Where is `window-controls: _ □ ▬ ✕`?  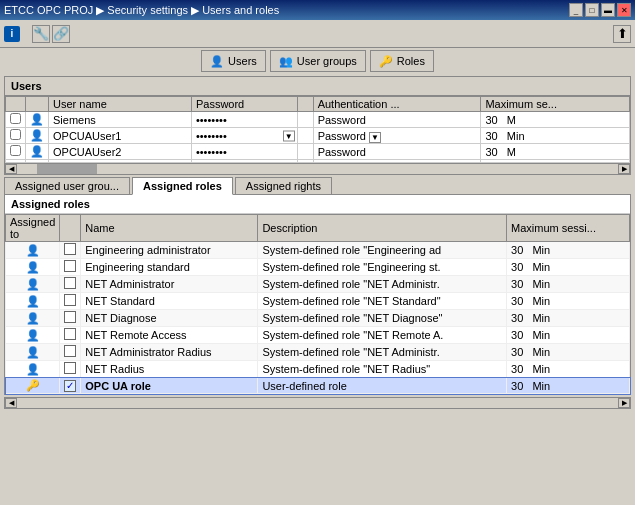
window-controls: _ □ ▬ ✕ is located at coordinates (600, 10).